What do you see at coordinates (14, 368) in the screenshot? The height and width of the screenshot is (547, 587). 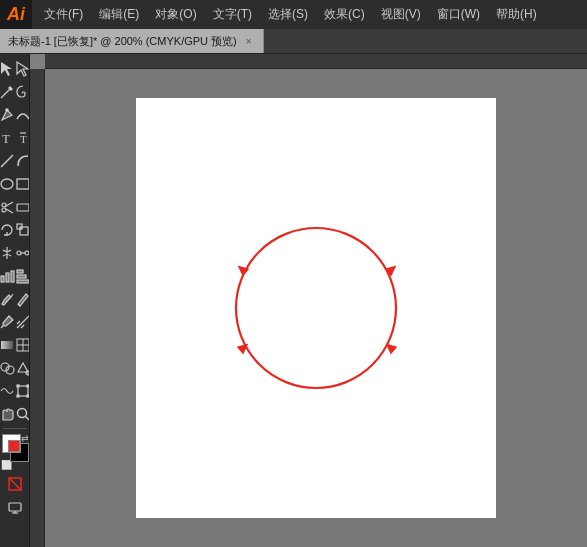 I see `tool-row-shape-builder` at bounding box center [14, 368].